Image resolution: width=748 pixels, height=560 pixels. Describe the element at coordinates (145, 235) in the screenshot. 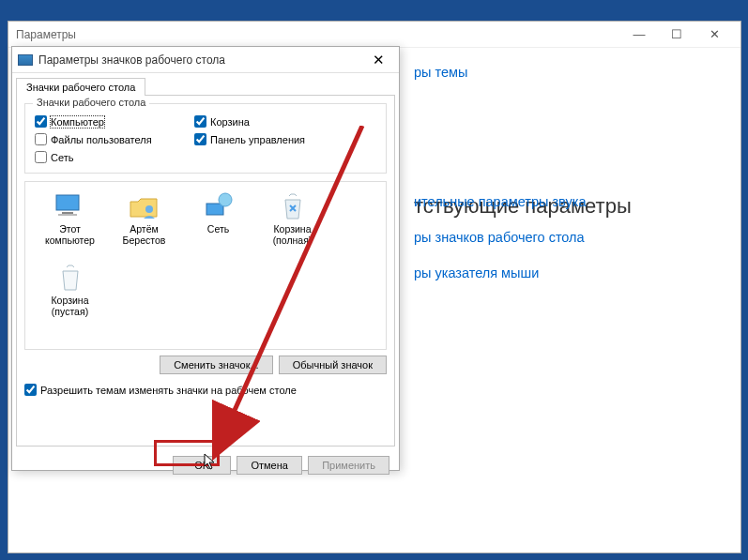

I see `icon-label: Артём Берестов` at that location.